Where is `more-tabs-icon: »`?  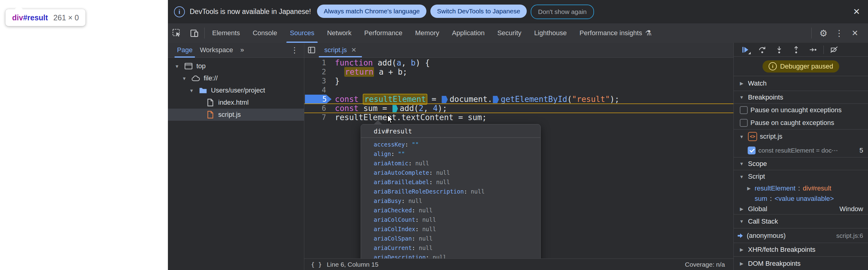
more-tabs-icon: » is located at coordinates (242, 50).